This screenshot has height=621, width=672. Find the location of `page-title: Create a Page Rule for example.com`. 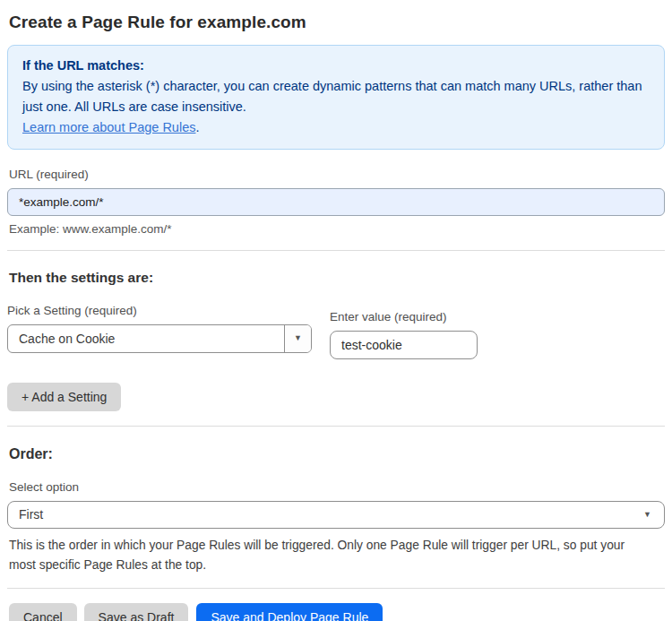

page-title: Create a Page Rule for example.com is located at coordinates (336, 22).